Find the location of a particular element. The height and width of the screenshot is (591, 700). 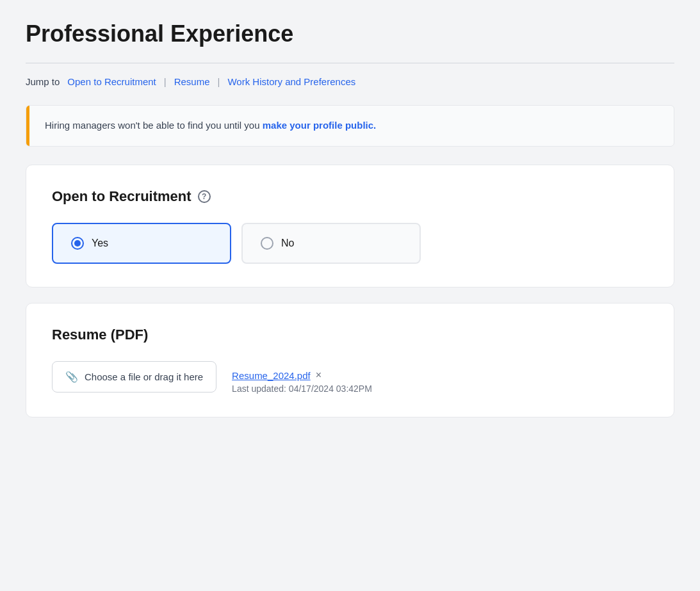

jump-to-bar: Jump to Open to Recruitment | Resume | W… is located at coordinates (350, 82).